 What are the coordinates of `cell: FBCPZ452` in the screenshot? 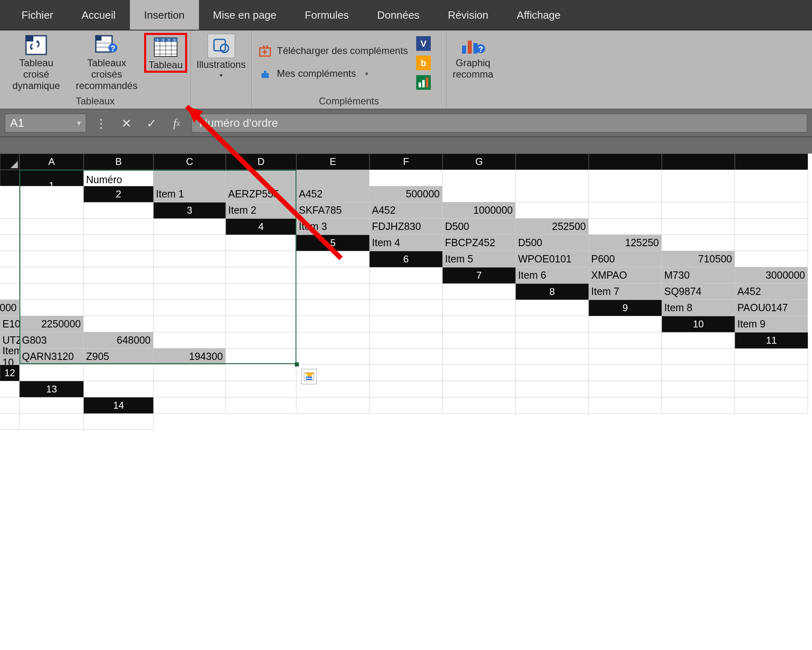 It's located at (479, 243).